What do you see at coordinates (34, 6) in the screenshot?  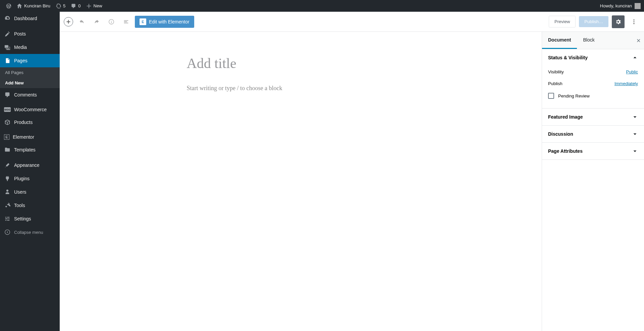 I see `site-home-link: Kunciran Biru` at bounding box center [34, 6].